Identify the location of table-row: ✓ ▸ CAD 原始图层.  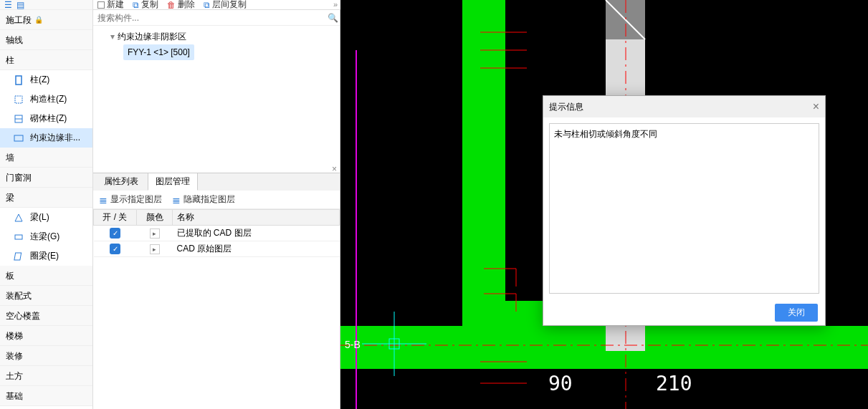
(216, 249).